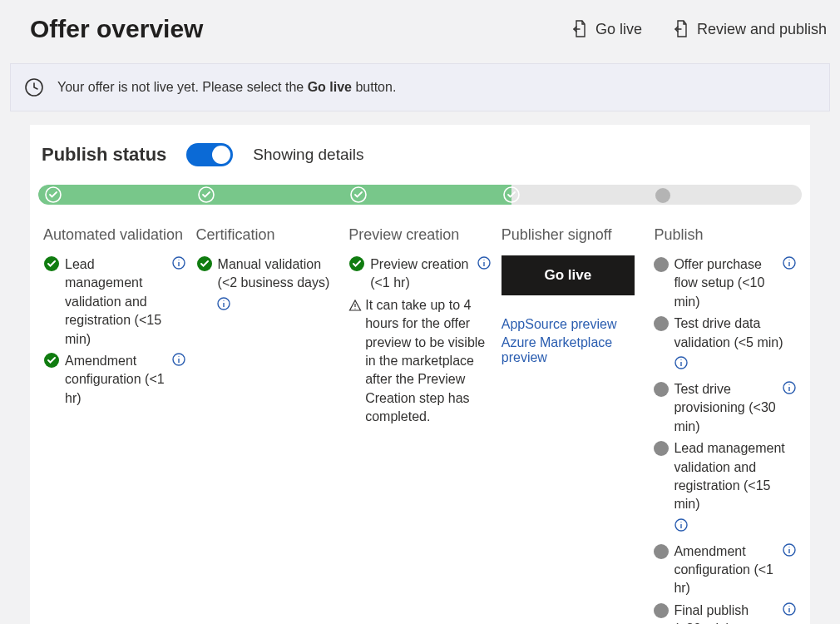 The height and width of the screenshot is (624, 840). Describe the element at coordinates (725, 283) in the screenshot. I see `step-publish: Offer purchase flow setup (<10 min)` at that location.